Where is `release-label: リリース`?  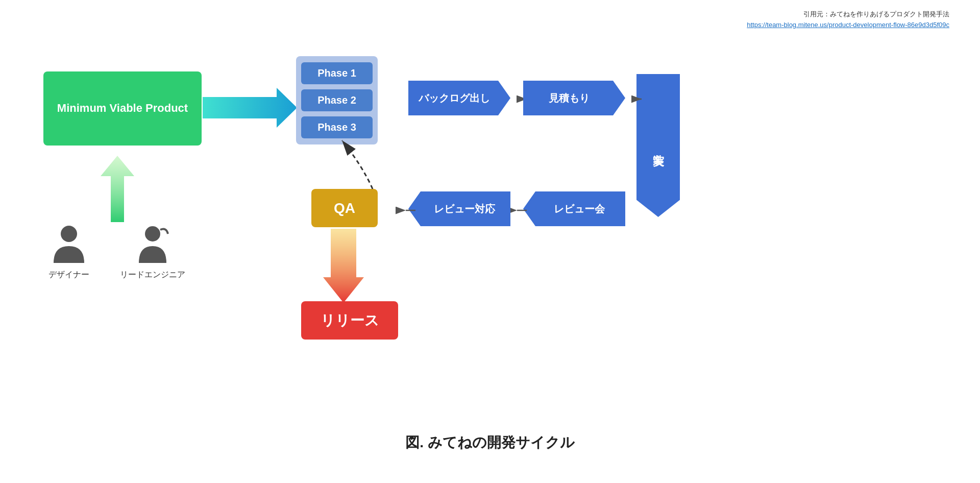
release-label: リリース is located at coordinates (350, 321).